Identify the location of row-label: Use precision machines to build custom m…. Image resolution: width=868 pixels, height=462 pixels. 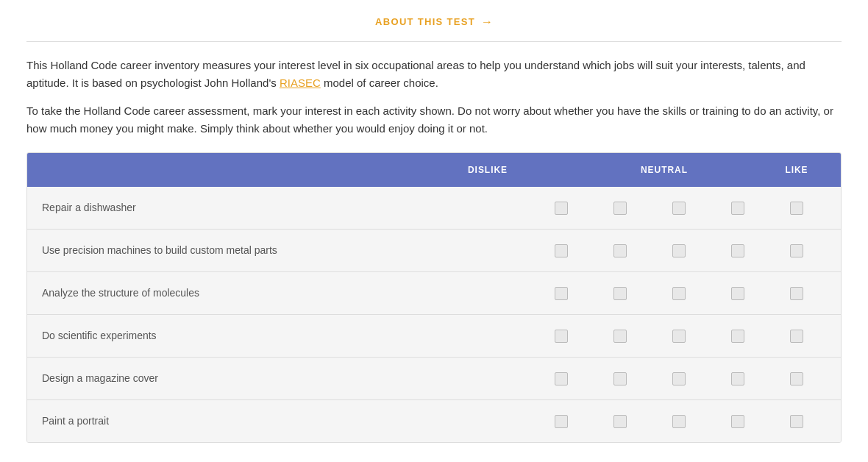
(287, 250).